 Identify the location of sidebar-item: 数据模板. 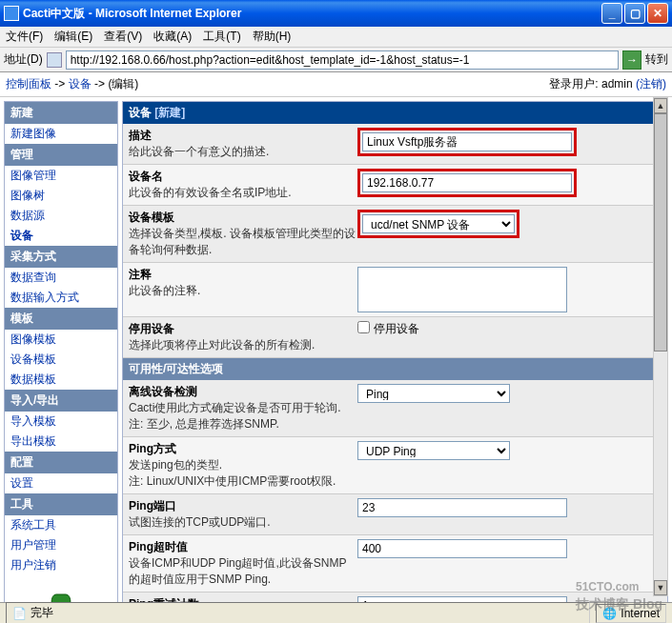
(61, 379).